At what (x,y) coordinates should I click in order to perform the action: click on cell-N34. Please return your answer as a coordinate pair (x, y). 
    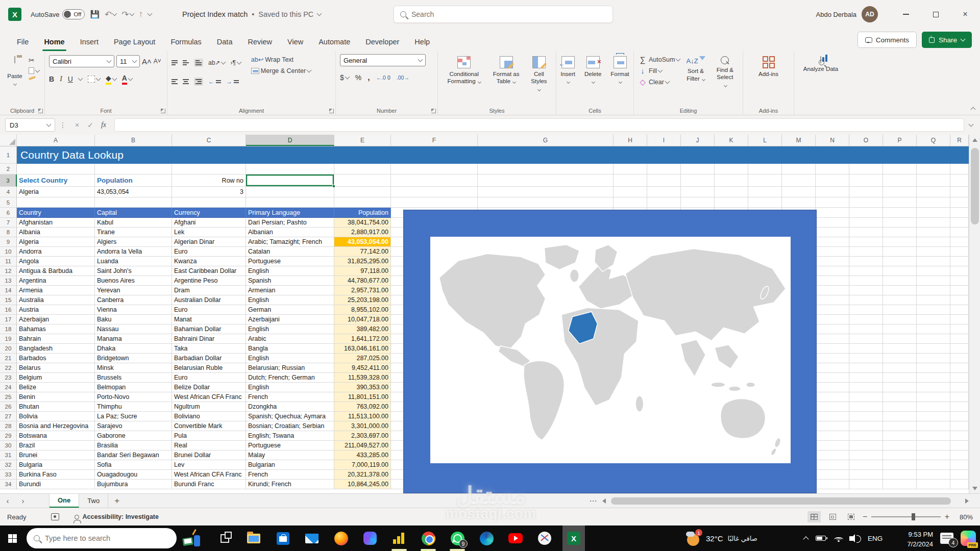
    Looking at the image, I should click on (832, 485).